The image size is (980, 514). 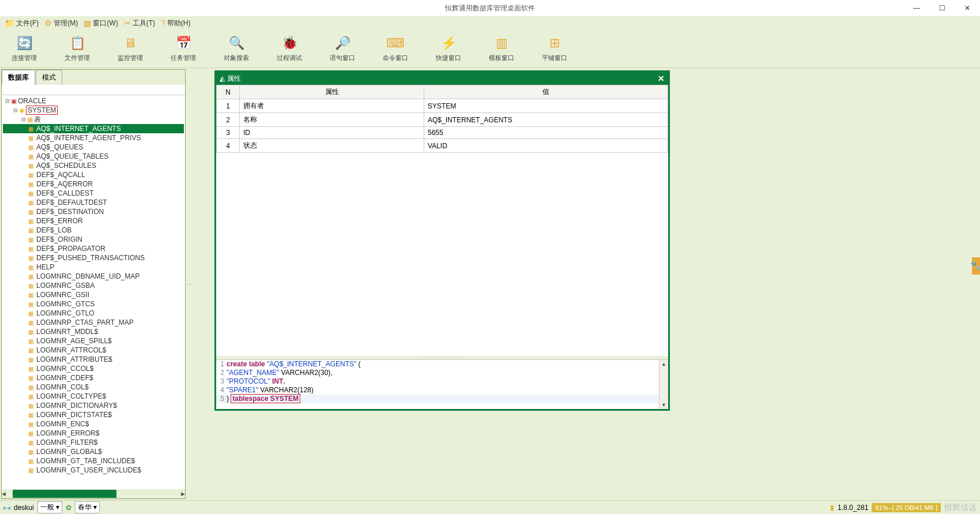 What do you see at coordinates (130, 58) in the screenshot?
I see `tool-label: 监控管理` at bounding box center [130, 58].